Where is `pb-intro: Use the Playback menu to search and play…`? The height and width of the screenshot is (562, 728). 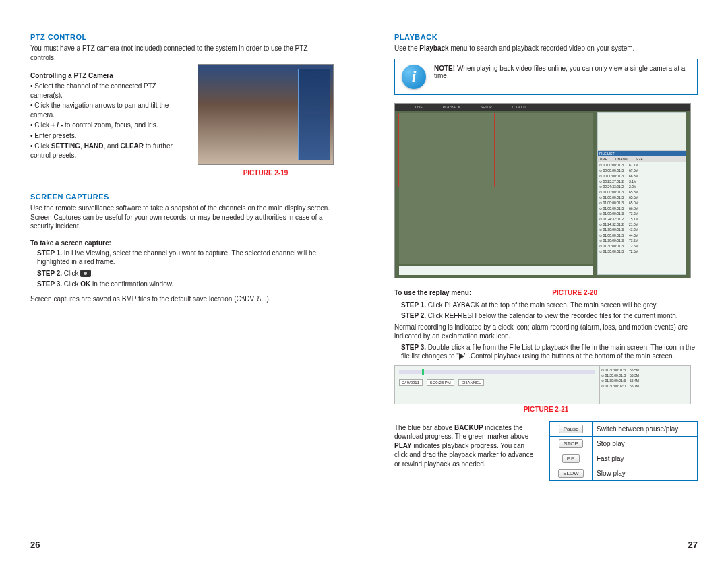 pb-intro: Use the Playback menu to search and play… is located at coordinates (546, 49).